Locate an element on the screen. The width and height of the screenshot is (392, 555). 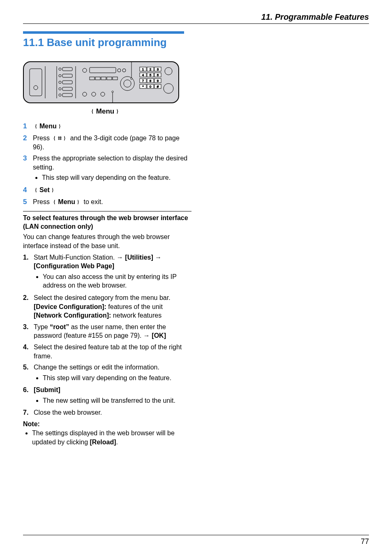
note-item: The settings displayed in the web browse… is located at coordinates (112, 438).